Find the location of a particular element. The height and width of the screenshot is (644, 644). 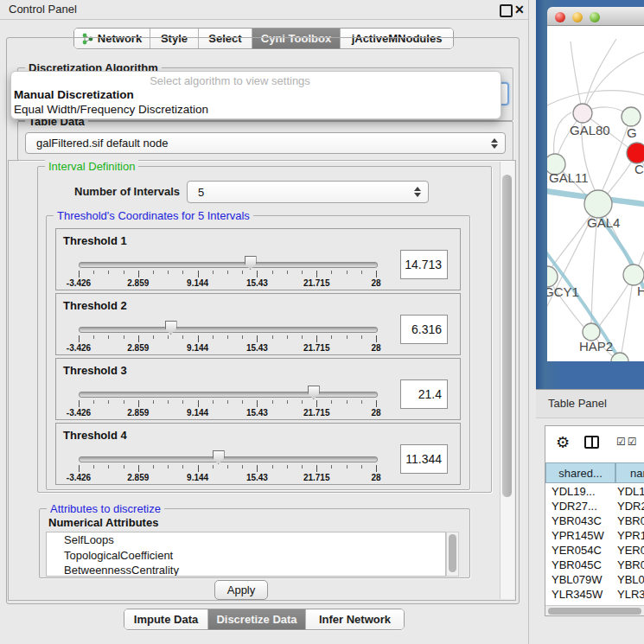

attribute-list-item: BetweennessCentrality is located at coordinates (245, 570).